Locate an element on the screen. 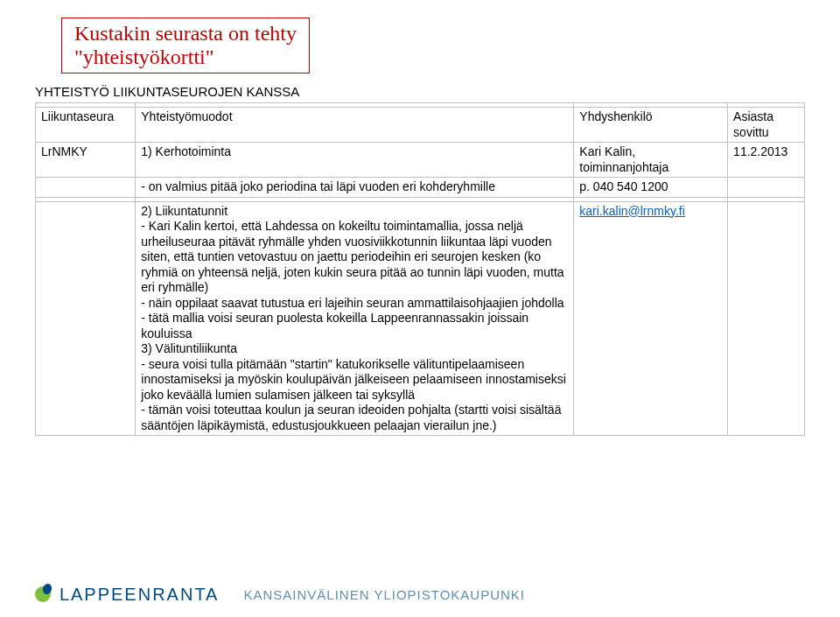  section-title: YHTEISTYÖ LIIKUNTASEUROJEN KANSSA is located at coordinates (420, 91).